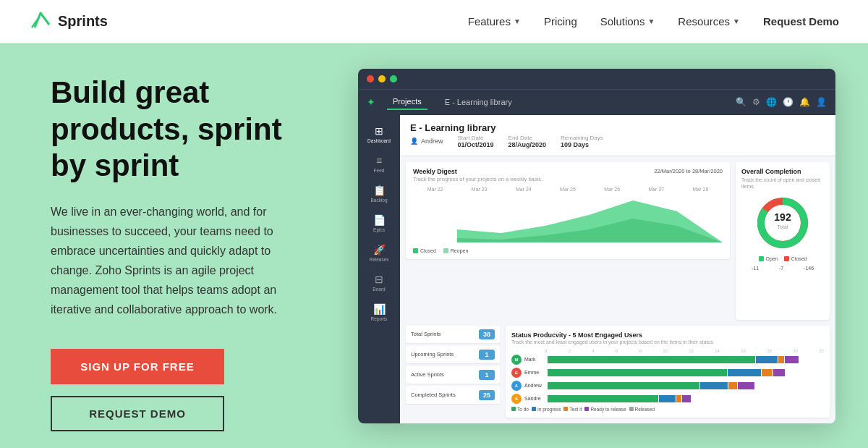  Describe the element at coordinates (495, 22) in the screenshot. I see `nav-features: Features ▼` at that location.